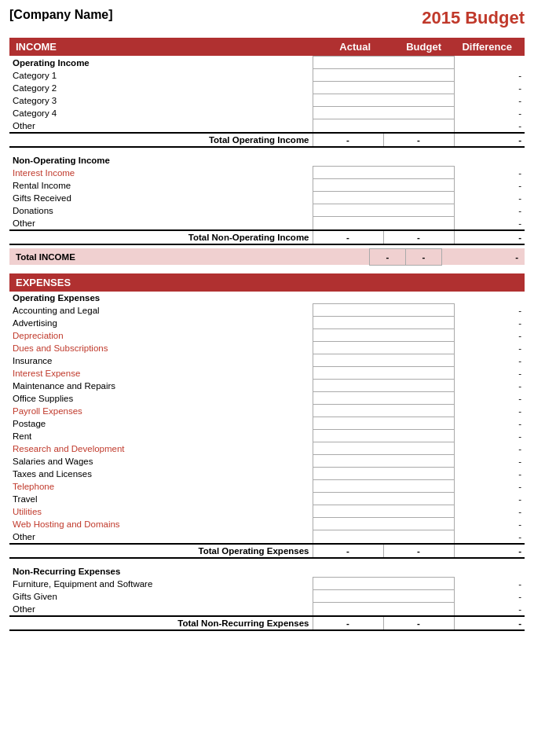  Describe the element at coordinates (267, 63) in the screenshot. I see `operating-income-header-row: Operating Income` at that location.